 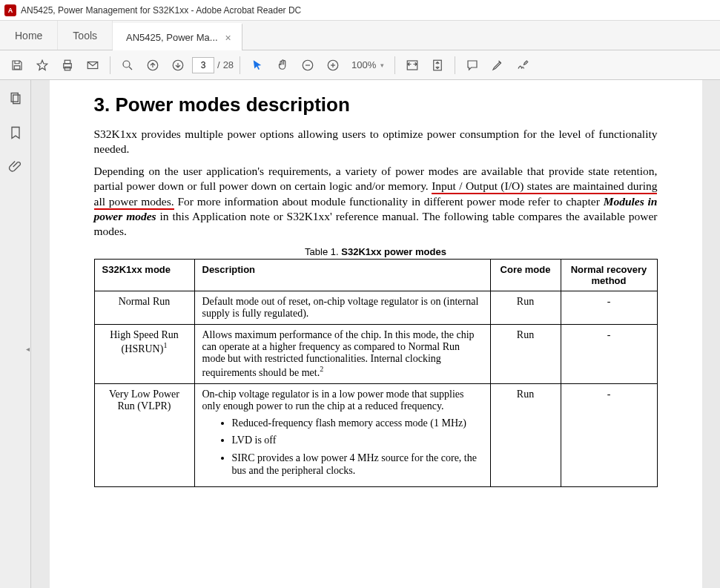 What do you see at coordinates (375, 435) in the screenshot?
I see `table-row: Very Low Power Run (VLPR) On-chip voltag…` at bounding box center [375, 435].